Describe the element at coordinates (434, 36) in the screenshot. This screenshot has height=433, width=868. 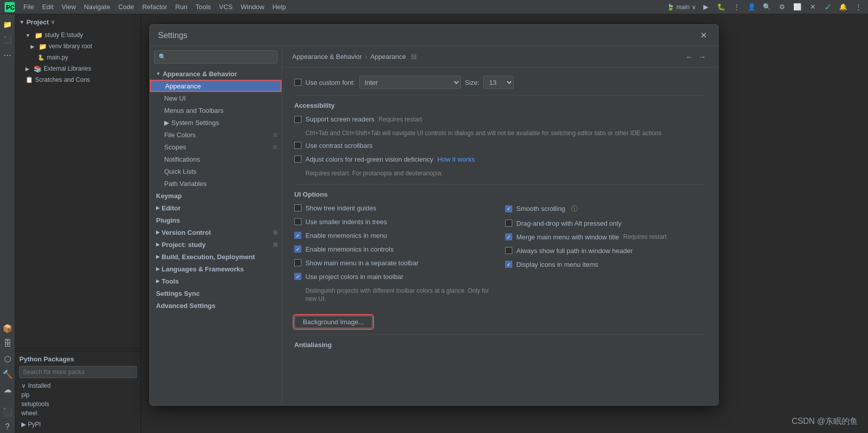
I see `settings-header: Settings ✕` at that location.